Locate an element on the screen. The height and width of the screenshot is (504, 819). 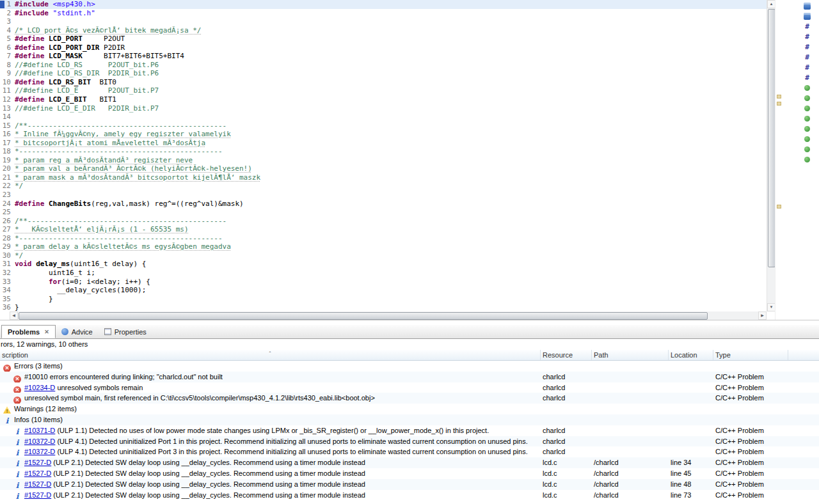
line-number: 10 is located at coordinates (8, 83).